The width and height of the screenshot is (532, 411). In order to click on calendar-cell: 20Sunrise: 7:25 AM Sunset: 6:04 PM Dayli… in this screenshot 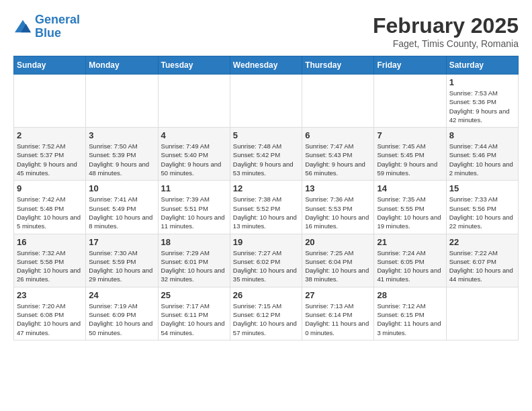, I will do `click(339, 261)`.